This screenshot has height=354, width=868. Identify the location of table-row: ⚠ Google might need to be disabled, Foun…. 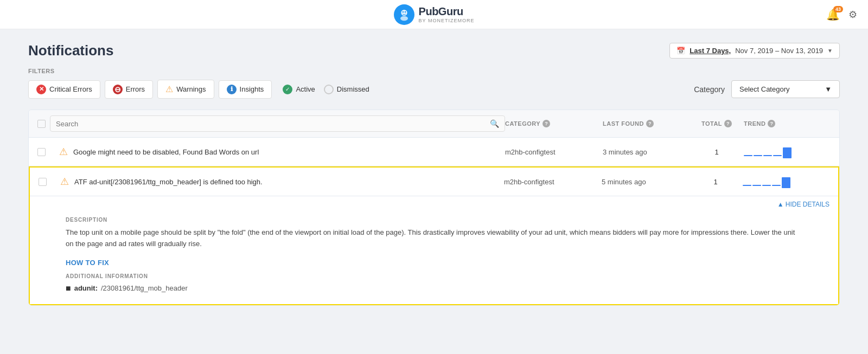
(434, 152).